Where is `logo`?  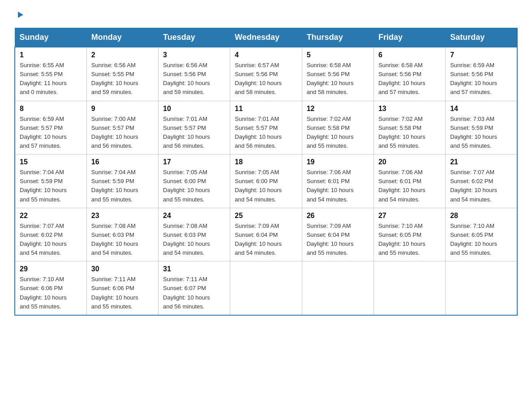
logo is located at coordinates (20, 15).